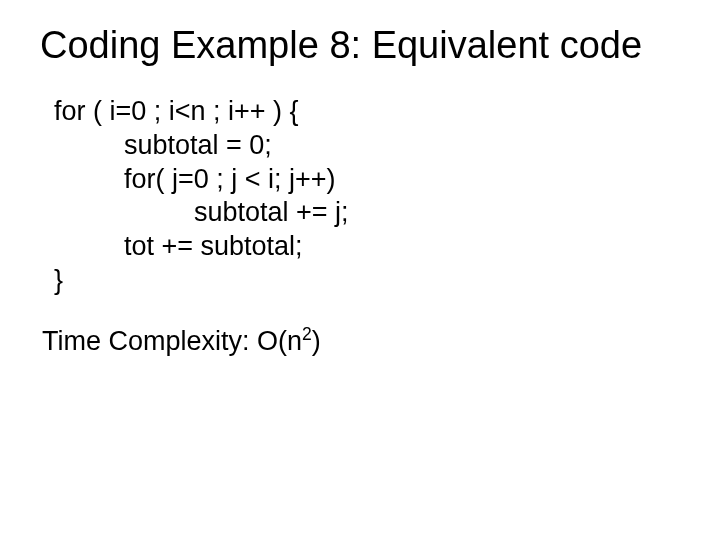 The width and height of the screenshot is (720, 540). Describe the element at coordinates (367, 112) in the screenshot. I see `code-line-1: for ( i=0 ; i<n ; i++ ) {` at that location.